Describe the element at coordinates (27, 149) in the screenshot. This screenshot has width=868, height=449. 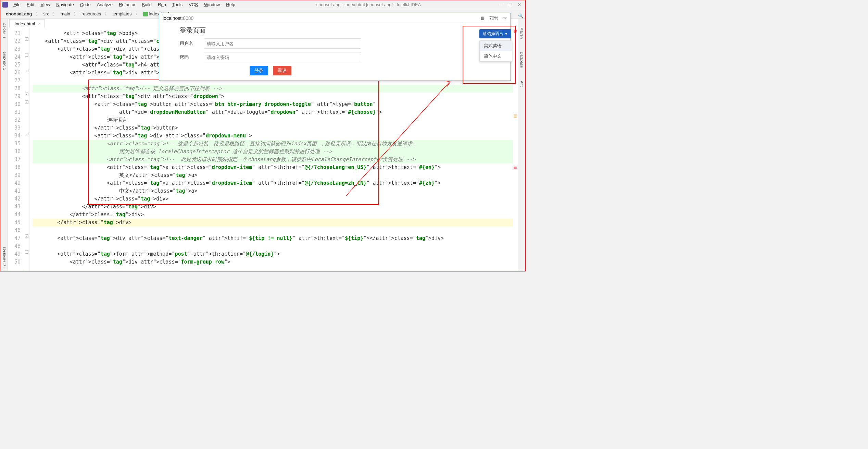
I see `fold-gutter: --------` at that location.